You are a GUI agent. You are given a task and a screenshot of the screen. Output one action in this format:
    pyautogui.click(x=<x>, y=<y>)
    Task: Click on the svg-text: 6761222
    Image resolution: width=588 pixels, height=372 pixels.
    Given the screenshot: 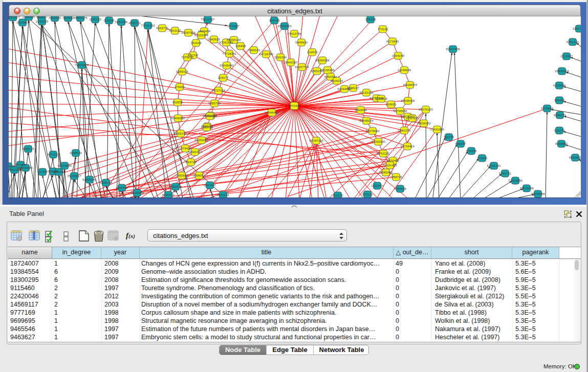 What is the action you would take?
    pyautogui.click(x=573, y=42)
    